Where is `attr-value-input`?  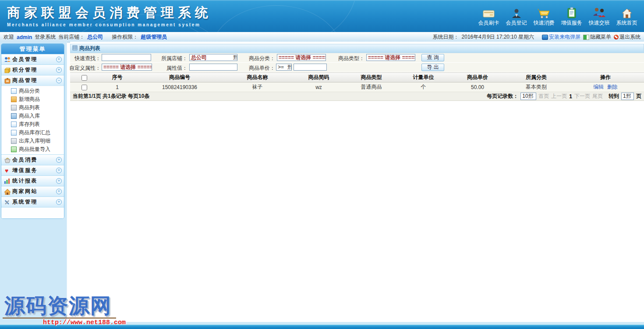 attr-value-input is located at coordinates (213, 67).